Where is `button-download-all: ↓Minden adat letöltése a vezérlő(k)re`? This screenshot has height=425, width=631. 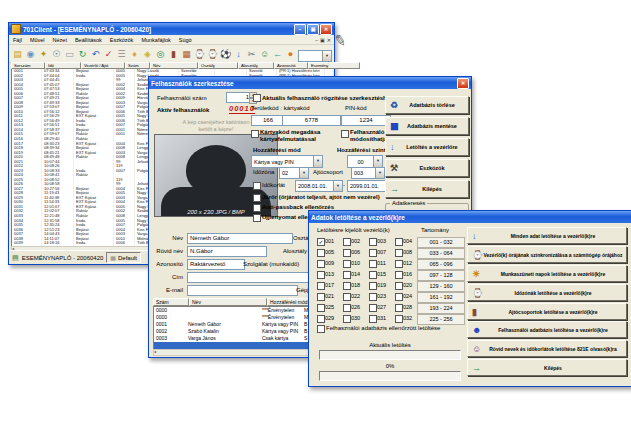 button-download-all: ↓Minden adat letöltése a vezérlő(k)re is located at coordinates (547, 236).